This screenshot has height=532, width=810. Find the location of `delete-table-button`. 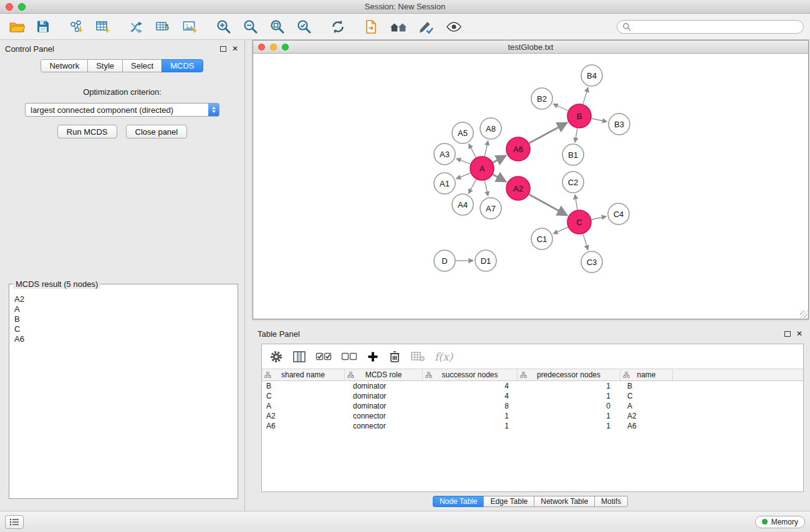

delete-table-button is located at coordinates (418, 357).